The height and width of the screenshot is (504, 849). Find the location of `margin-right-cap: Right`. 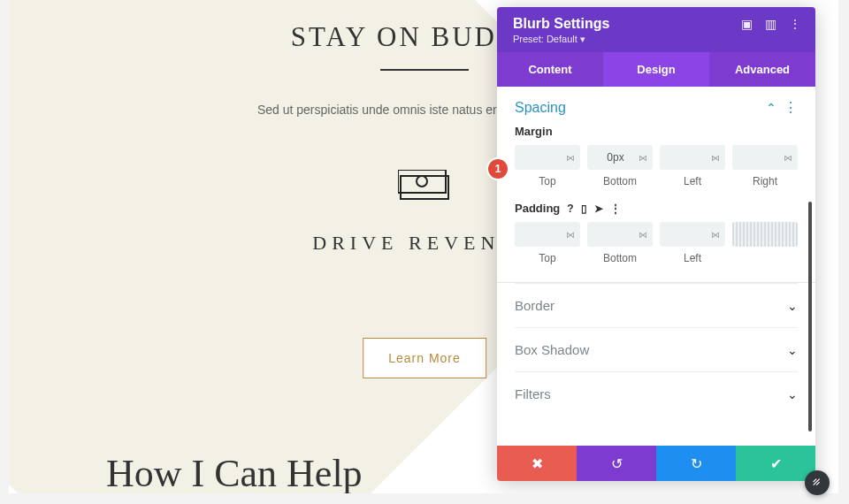

margin-right-cap: Right is located at coordinates (765, 181).